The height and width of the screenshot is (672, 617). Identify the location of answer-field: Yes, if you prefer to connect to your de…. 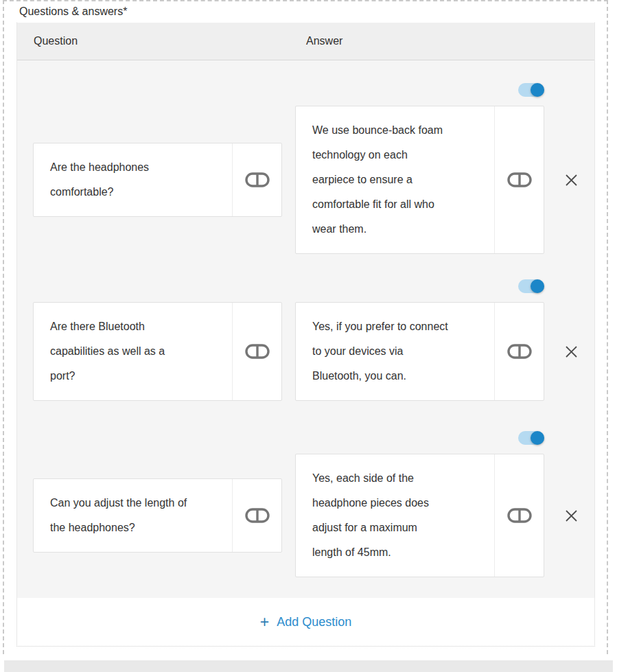
(420, 351).